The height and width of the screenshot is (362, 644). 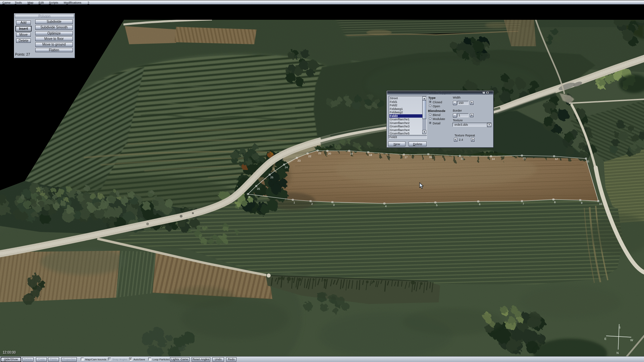 What do you see at coordinates (605, 339) in the screenshot?
I see `svg-text: E` at bounding box center [605, 339].